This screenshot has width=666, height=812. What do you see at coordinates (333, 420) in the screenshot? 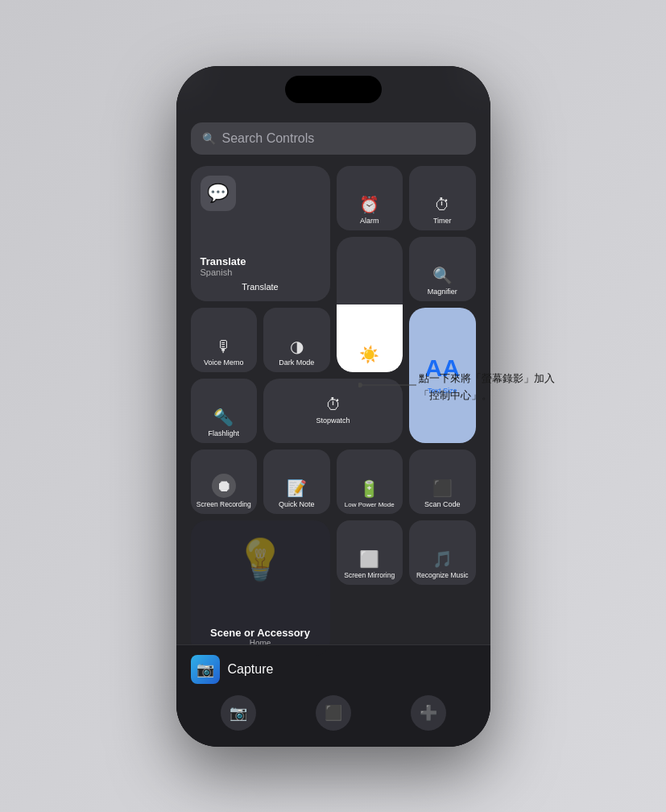
I see `stopwatch-label: Stopwatch` at bounding box center [333, 420].